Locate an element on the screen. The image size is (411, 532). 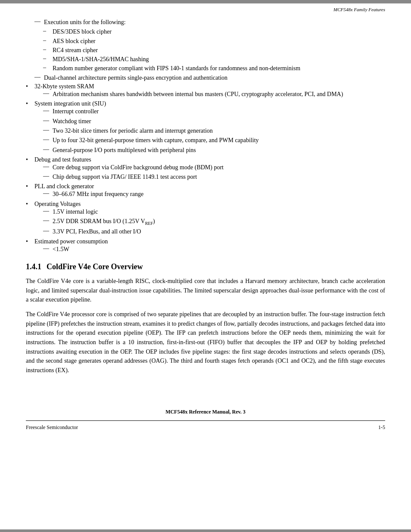
siu-dash-4-text: Up to four 32-bit general-purpose timers… is located at coordinates (219, 140).